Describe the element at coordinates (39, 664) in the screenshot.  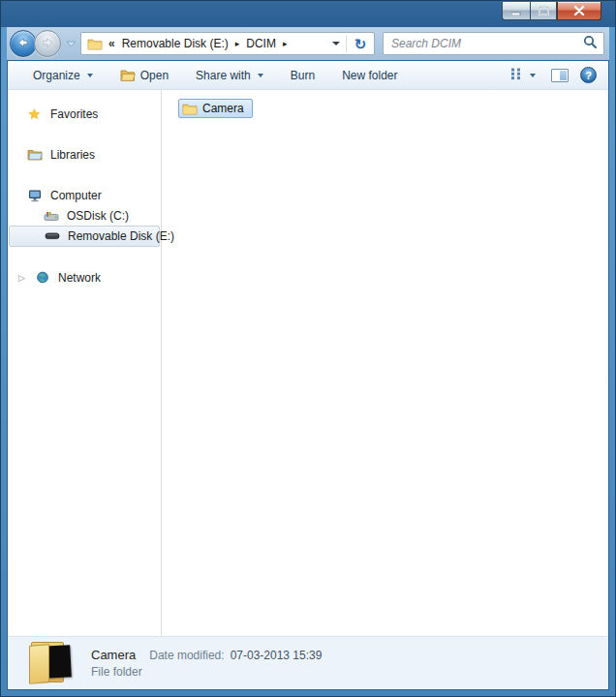
I see `folder-front` at that location.